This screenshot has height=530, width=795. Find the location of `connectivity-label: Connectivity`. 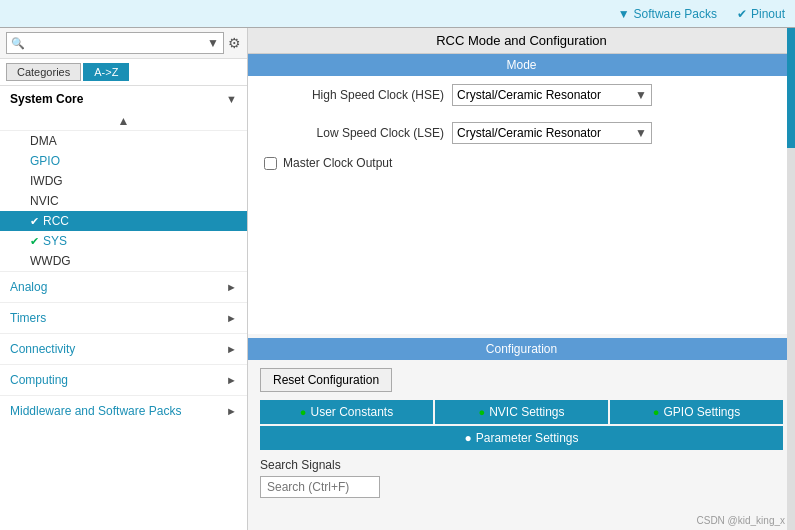

connectivity-label: Connectivity is located at coordinates (42, 349).